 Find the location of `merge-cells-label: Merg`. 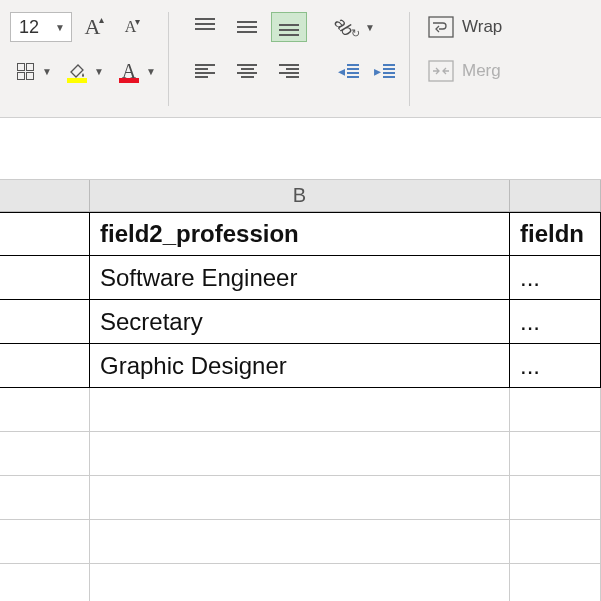

merge-cells-label: Merg is located at coordinates (482, 71).